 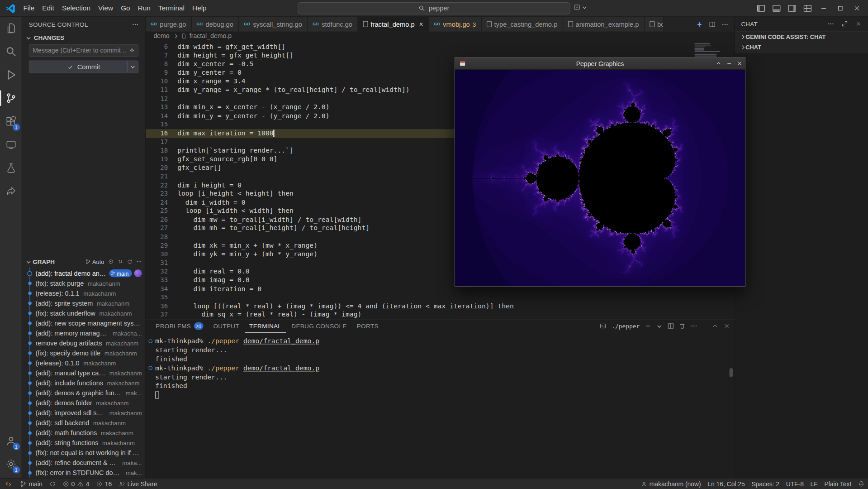 I want to click on chat-section-gemini: GEMINI CODE ASSIST: CHAT, so click(x=802, y=36).